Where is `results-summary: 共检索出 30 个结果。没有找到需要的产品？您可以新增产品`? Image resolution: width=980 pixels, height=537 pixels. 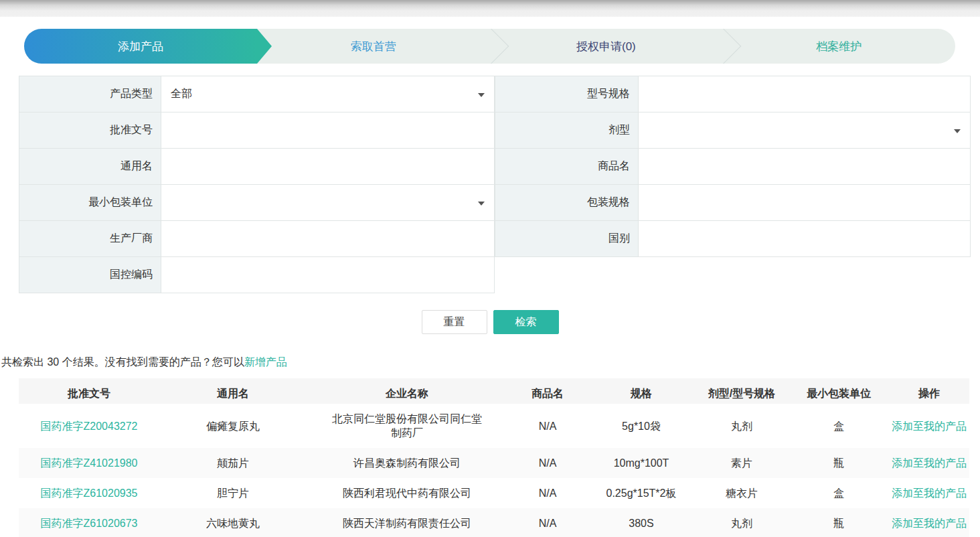
results-summary: 共检索出 30 个结果。没有找到需要的产品？您可以新增产品 is located at coordinates (490, 362).